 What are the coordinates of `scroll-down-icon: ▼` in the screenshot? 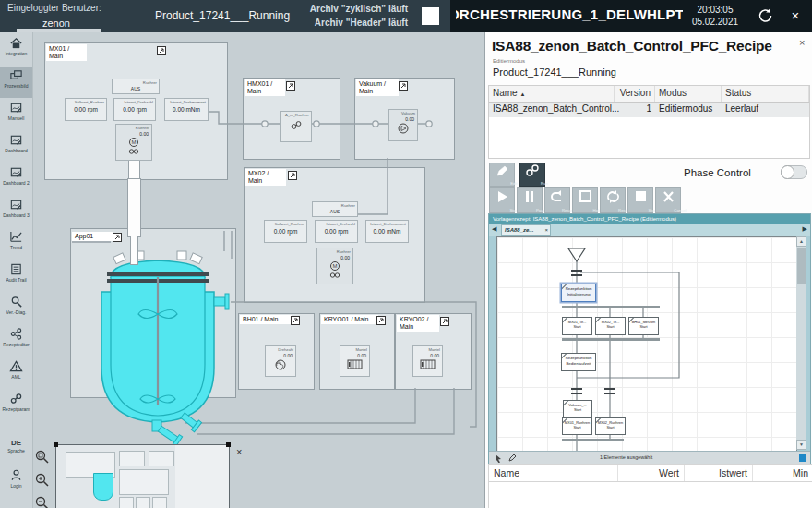 It's located at (801, 445).